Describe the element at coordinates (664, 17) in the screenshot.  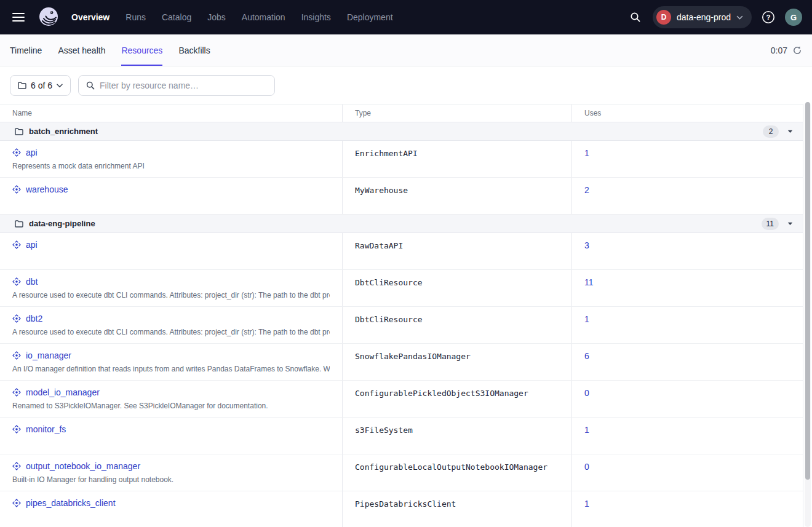
I see `deployment-badge: D` at that location.